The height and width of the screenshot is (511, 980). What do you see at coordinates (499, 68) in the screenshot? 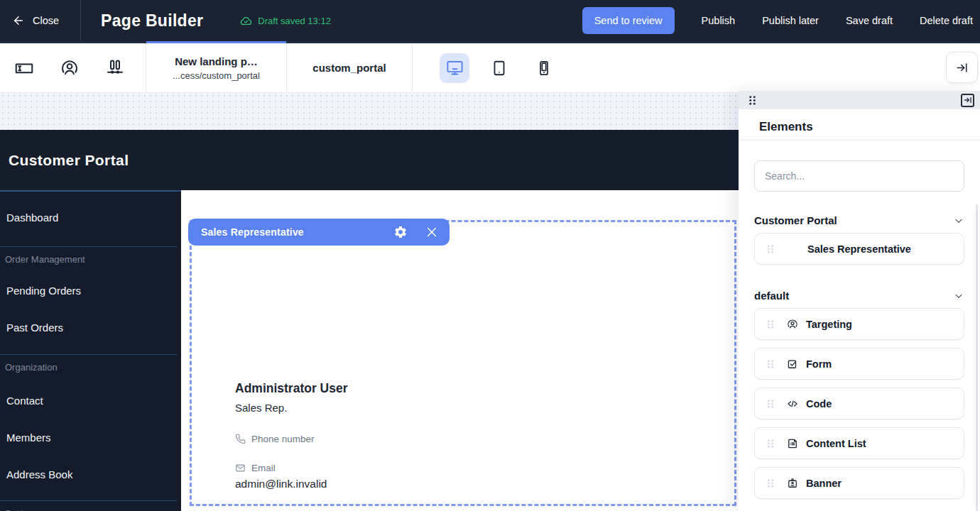
I see `tablet-preview-button` at bounding box center [499, 68].